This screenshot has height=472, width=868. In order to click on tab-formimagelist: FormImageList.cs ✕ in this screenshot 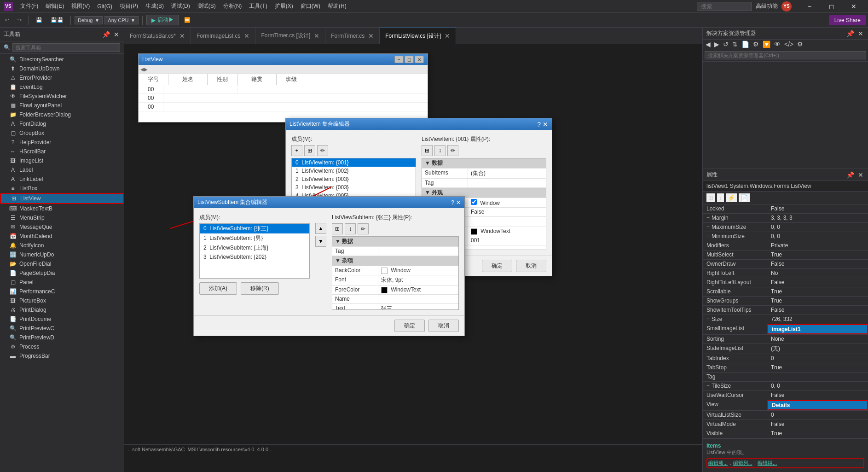, I will do `click(223, 36)`.